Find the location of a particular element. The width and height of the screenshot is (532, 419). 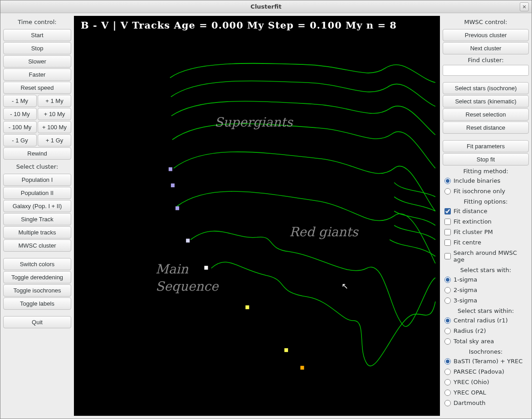

sigma2-radio: 2-sigma is located at coordinates (486, 290).